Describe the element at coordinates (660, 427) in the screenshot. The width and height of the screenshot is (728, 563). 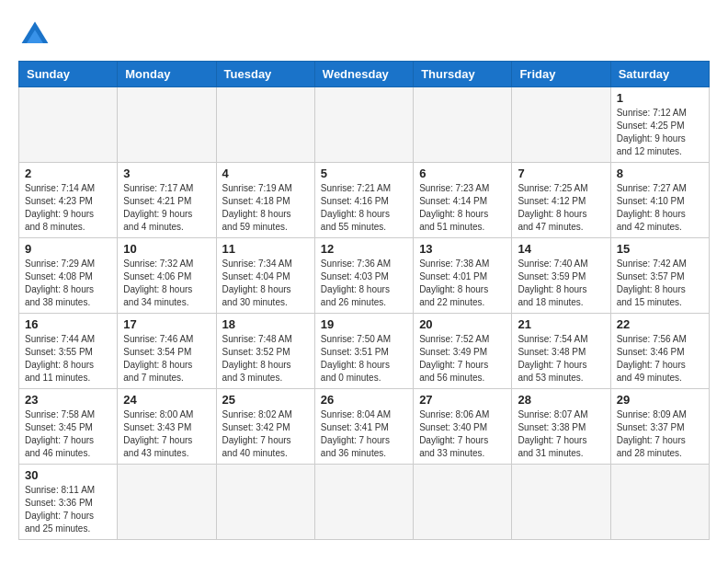
I see `calendar-cell: 29Sunrise: 8:09 AM Sunset: 3:37 PM Dayli…` at that location.